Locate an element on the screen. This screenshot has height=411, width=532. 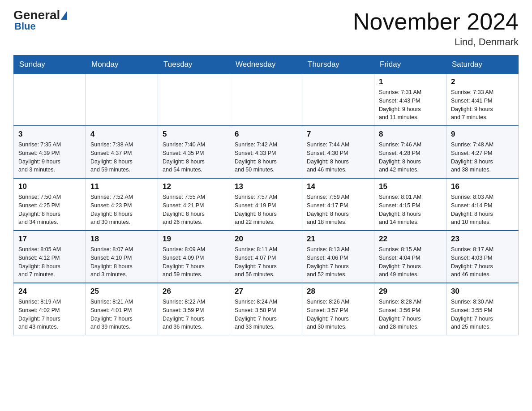
calendar-week-4: 17Sunrise: 8:05 AMSunset: 4:12 PMDayligh… is located at coordinates (266, 257).